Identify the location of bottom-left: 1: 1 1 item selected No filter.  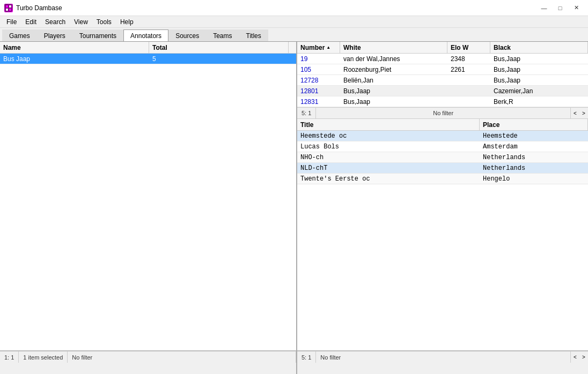
(149, 362).